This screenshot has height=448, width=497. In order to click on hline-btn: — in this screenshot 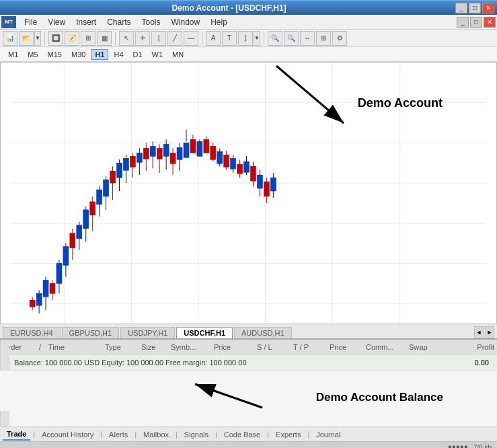, I will do `click(191, 38)`.